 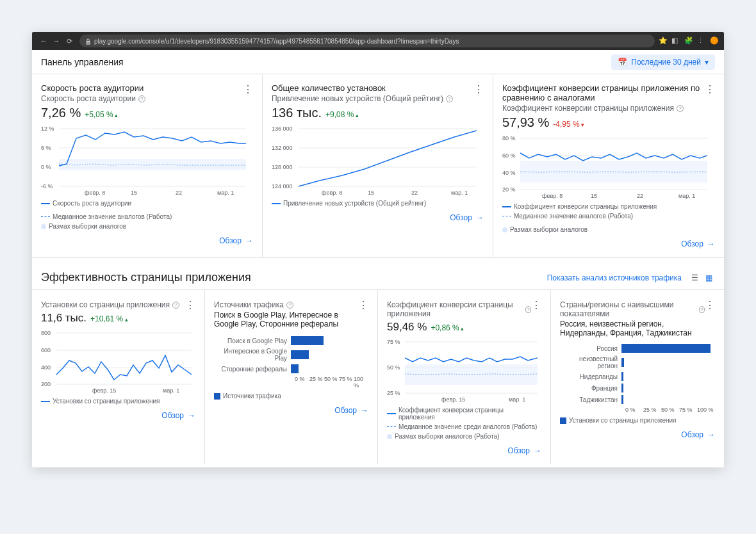 I want to click on metric-value: 57,93 %, so click(x=525, y=123).